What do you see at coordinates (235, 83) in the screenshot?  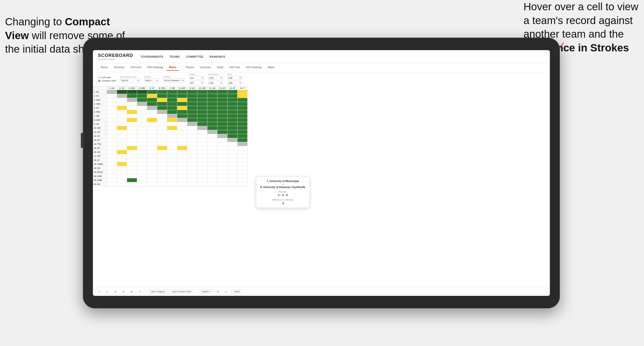 I see `filter-team-select2: (All)` at bounding box center [235, 83].